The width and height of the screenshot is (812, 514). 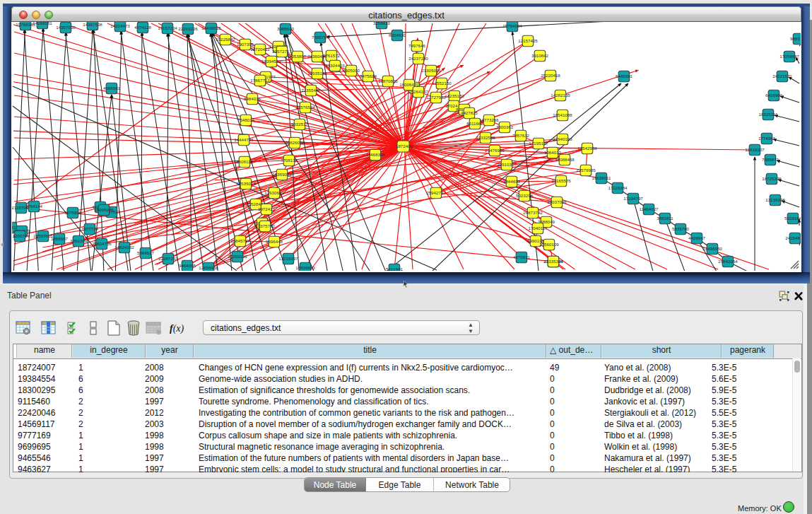 What do you see at coordinates (311, 90) in the screenshot?
I see `svg-text: 22355447` at bounding box center [311, 90].